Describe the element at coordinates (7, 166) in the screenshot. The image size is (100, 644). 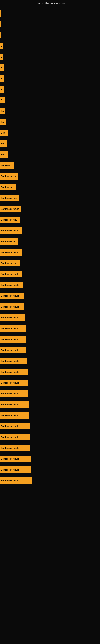
I see `bar: Bottlenec` at that location.